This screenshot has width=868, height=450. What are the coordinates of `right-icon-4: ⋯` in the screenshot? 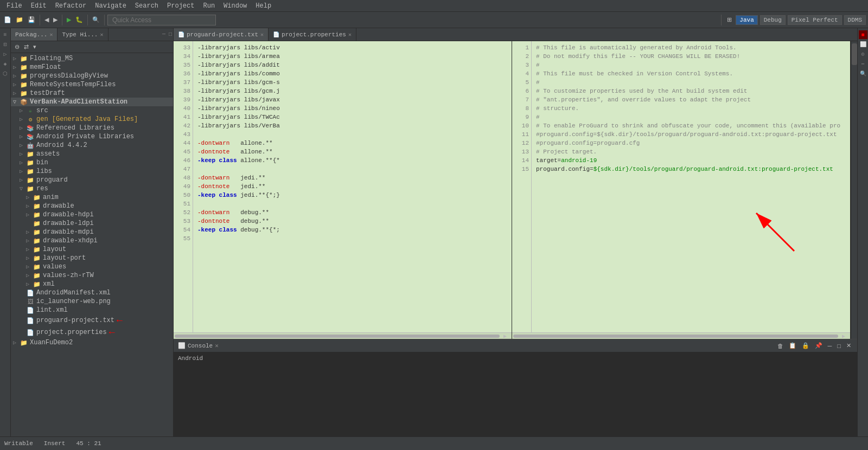 It's located at (863, 64).